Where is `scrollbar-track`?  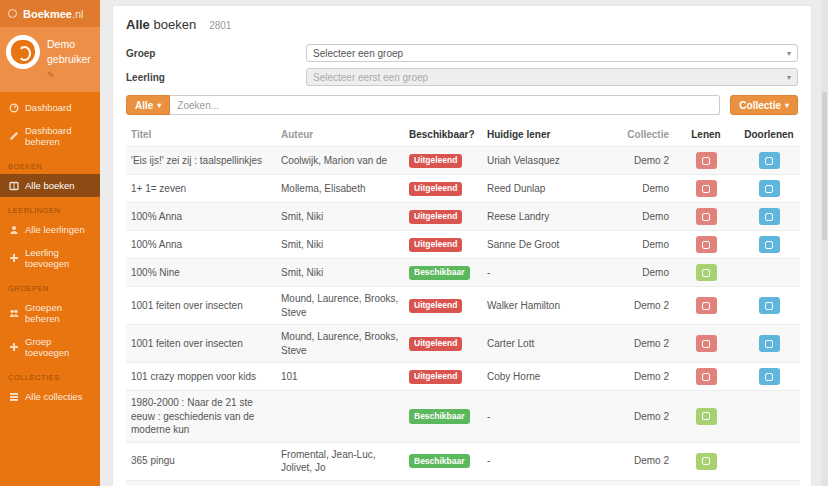 scrollbar-track is located at coordinates (824, 243).